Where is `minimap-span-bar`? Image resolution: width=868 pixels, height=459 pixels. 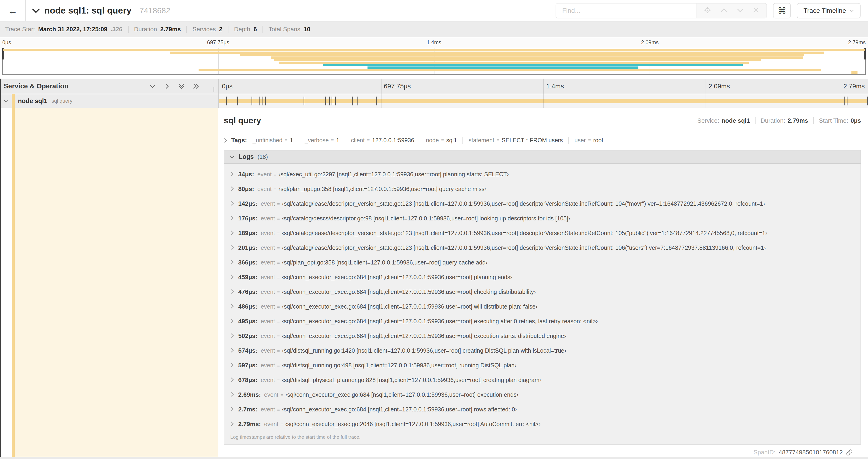
minimap-span-bar is located at coordinates (503, 67).